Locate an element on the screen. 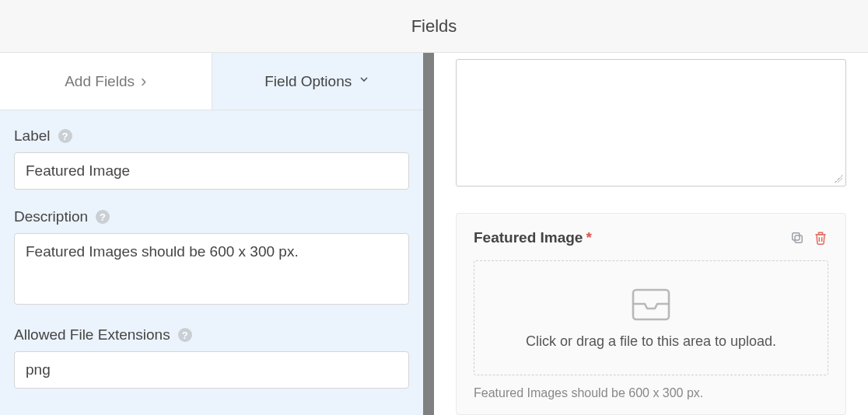 Image resolution: width=868 pixels, height=415 pixels. field-card-header: Featured Image * is located at coordinates (651, 238).